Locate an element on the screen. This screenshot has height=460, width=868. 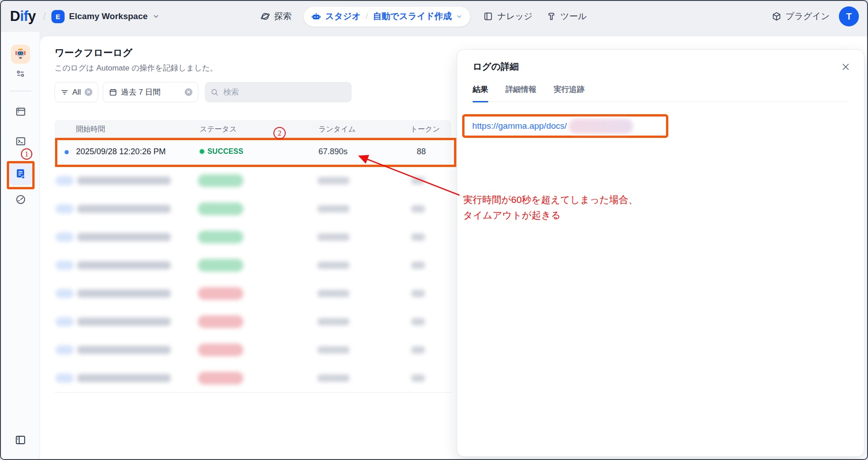
nav-explore: 探索 is located at coordinates (276, 16).